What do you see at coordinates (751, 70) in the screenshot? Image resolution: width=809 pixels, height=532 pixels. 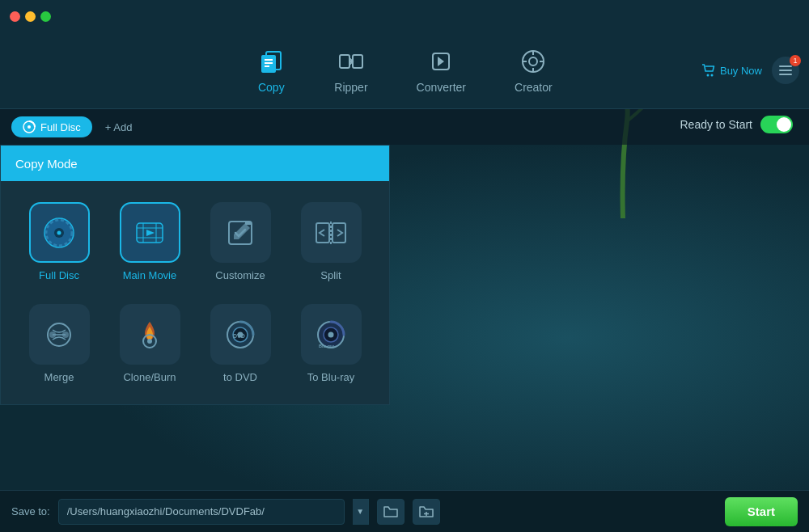 I see `nav-right-actions: Buy Now 1` at bounding box center [751, 70].